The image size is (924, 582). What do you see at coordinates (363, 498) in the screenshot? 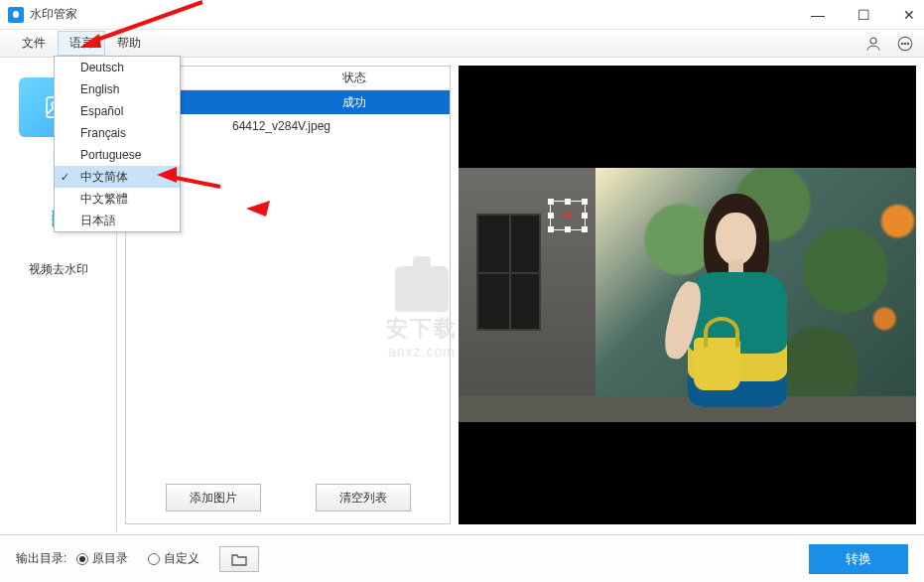
I see `clear-list-button: 清空列表` at bounding box center [363, 498].